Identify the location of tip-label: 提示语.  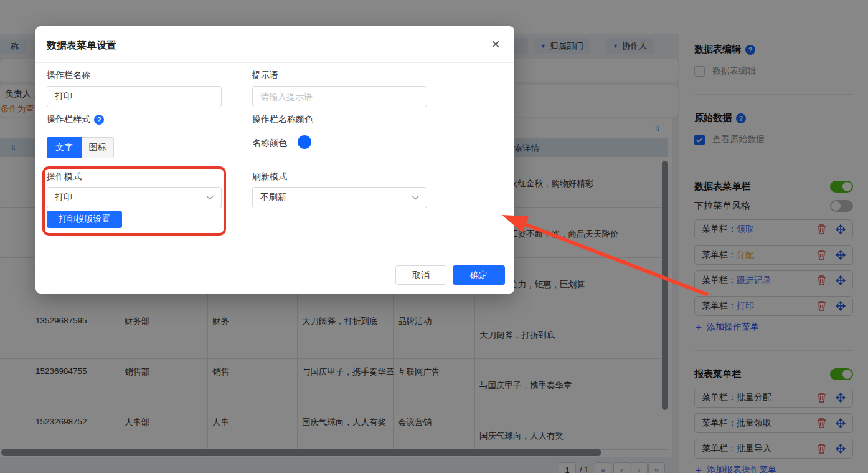
(265, 75).